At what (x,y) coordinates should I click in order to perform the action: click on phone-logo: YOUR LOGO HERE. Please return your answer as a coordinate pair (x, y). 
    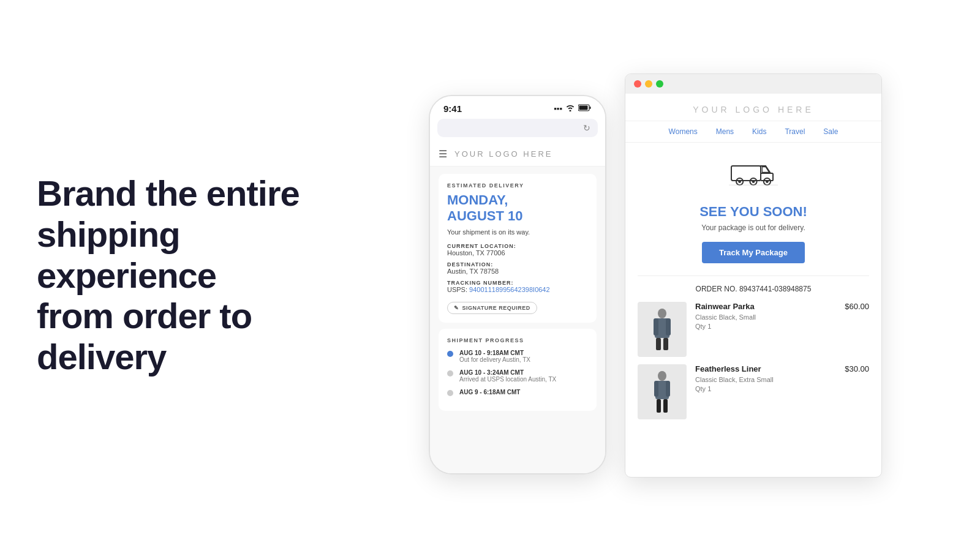
    Looking at the image, I should click on (503, 154).